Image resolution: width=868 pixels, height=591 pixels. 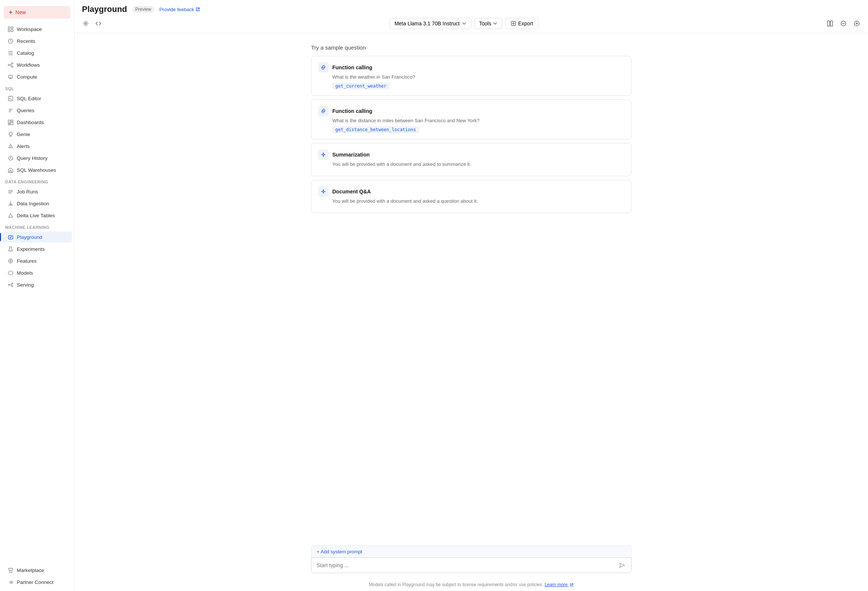 I want to click on sample-card-fc2: Function calling What is the distance in…, so click(x=471, y=120).